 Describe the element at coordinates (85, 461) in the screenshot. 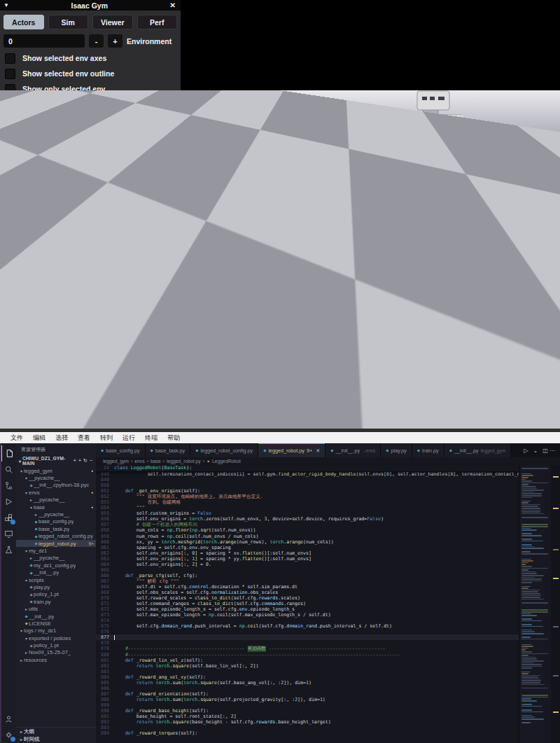

I see `refresh-icon: ↻` at that location.